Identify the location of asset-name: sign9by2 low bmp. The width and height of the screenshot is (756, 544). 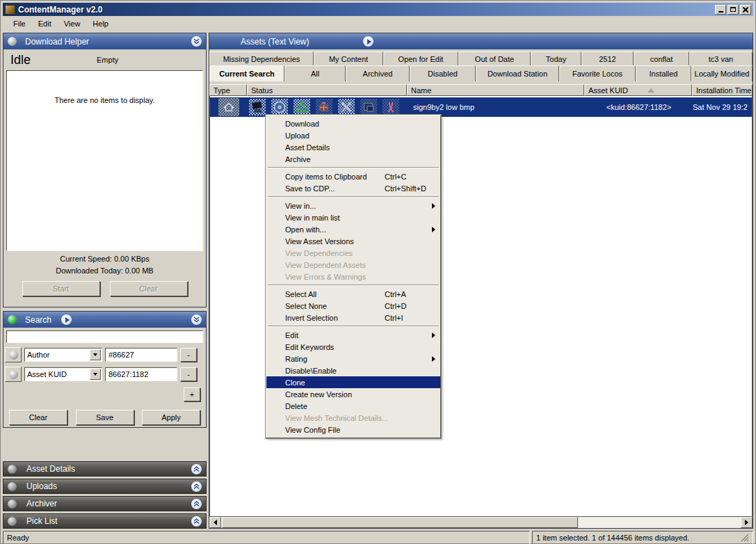
(497, 107).